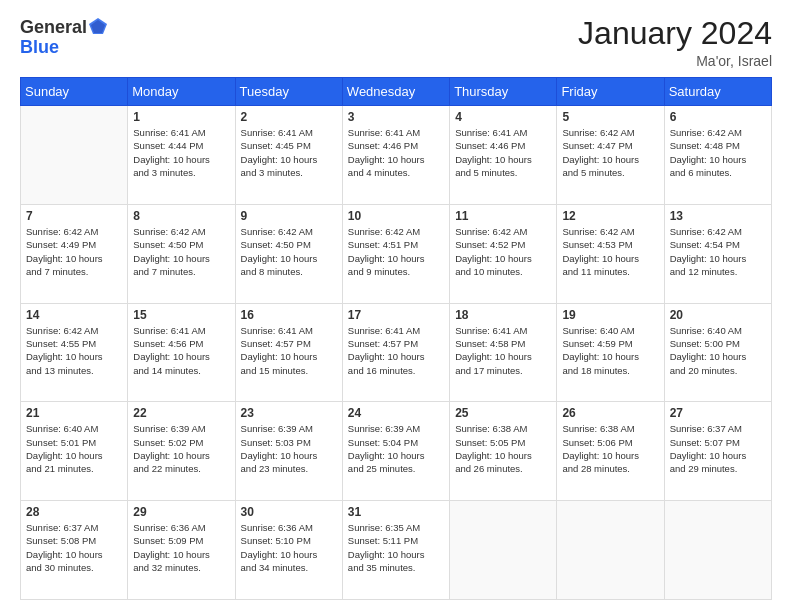 The height and width of the screenshot is (612, 792). I want to click on day-number: 2, so click(289, 117).